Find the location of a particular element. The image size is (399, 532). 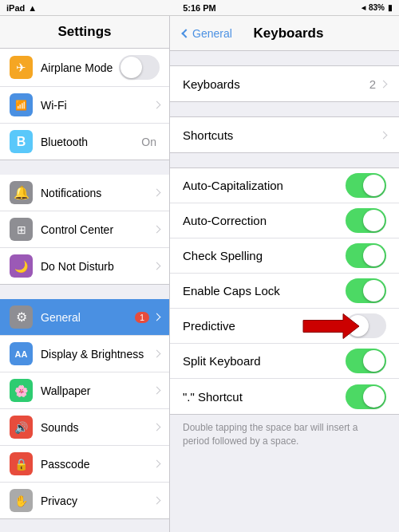

sidebar-item-control-center: ⊞ Control Center is located at coordinates (85, 230).